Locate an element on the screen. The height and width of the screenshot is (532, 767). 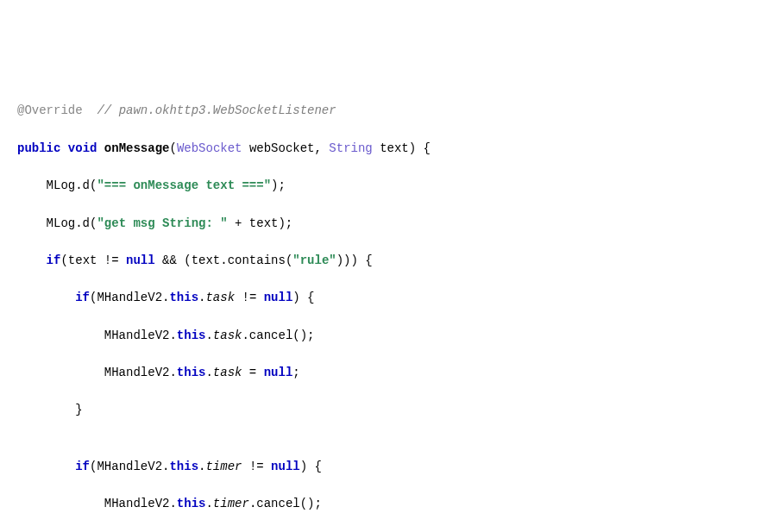
keyword: void is located at coordinates (83, 148).